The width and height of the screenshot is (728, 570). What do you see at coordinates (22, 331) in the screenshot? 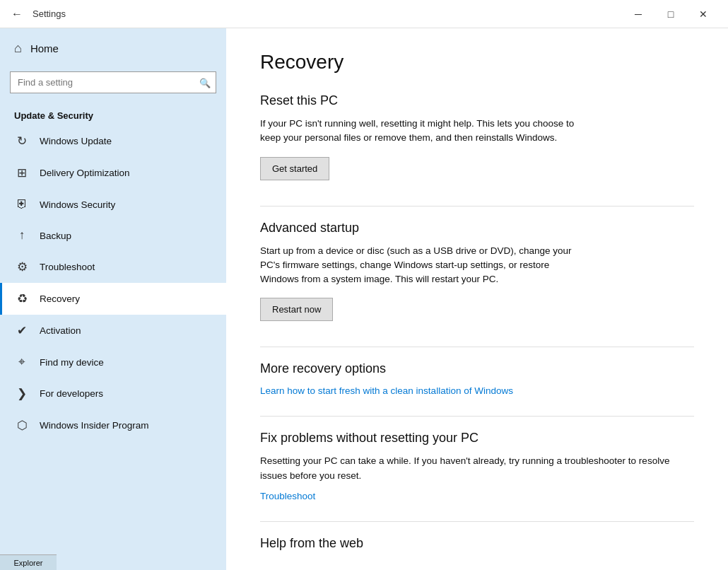
I see `activation-icon: ✔` at bounding box center [22, 331].